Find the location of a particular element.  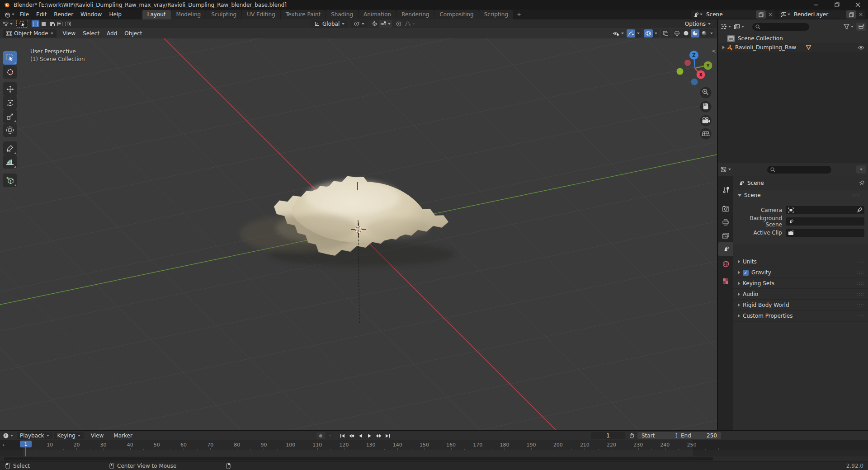

toolbar-transform-button is located at coordinates (10, 130).